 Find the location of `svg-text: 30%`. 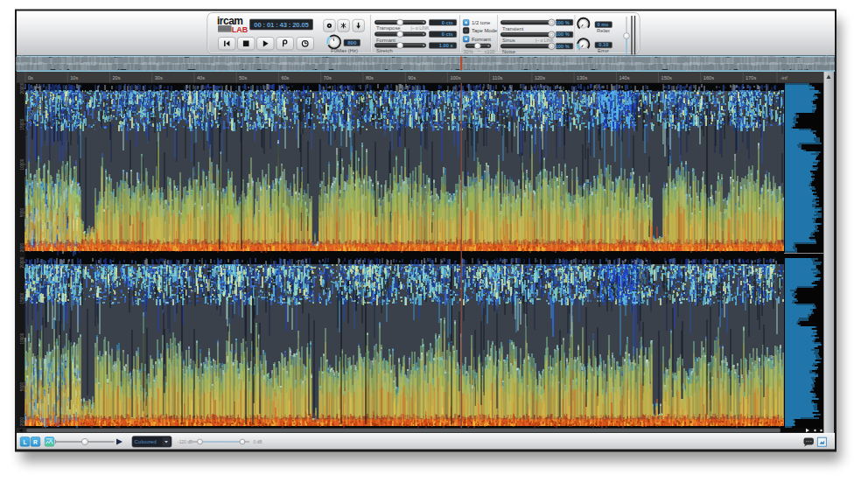

svg-text: 30% is located at coordinates (469, 52).